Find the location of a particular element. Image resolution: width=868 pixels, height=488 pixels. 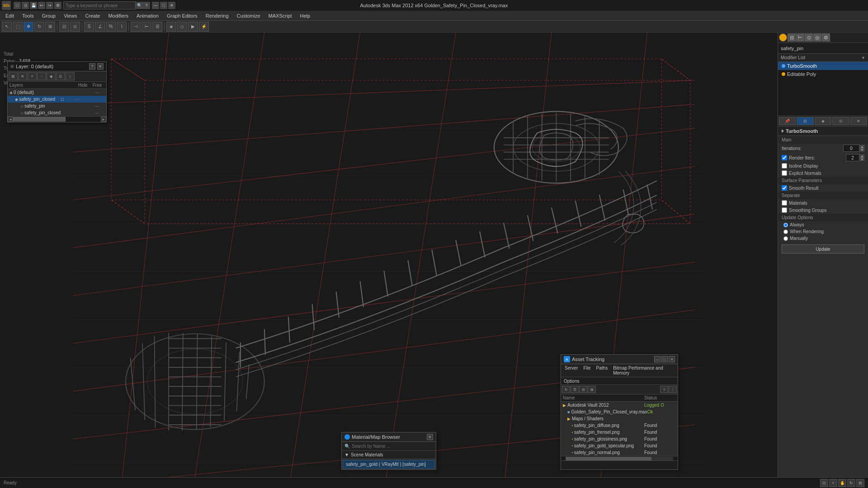

asset-row-normal: ▪ safety_pin_normal.png Found is located at coordinates (624, 453).